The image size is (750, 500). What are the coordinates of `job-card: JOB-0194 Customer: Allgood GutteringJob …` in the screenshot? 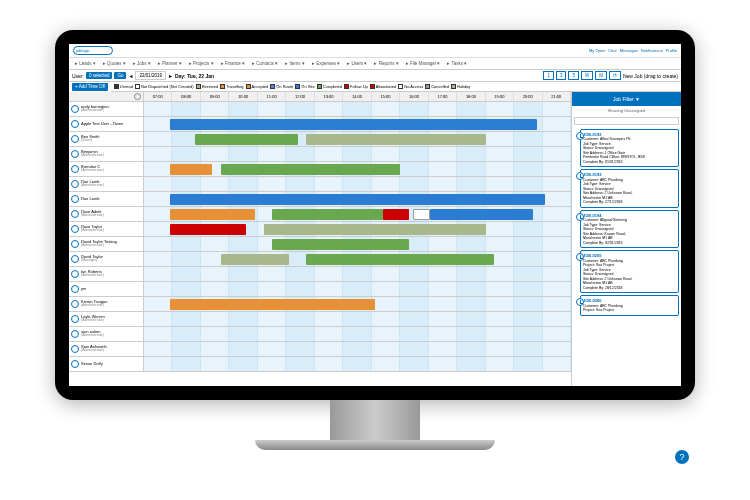 It's located at (630, 229).